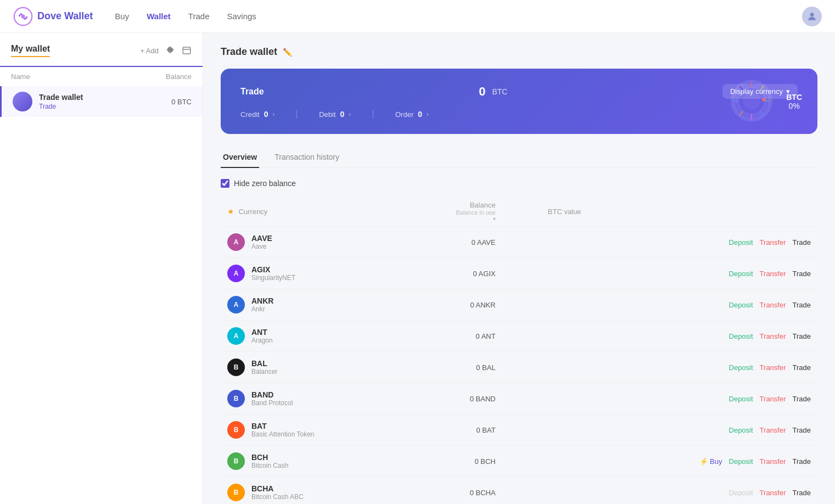  What do you see at coordinates (453, 461) in the screenshot?
I see `balance-cell: 0 BCH` at bounding box center [453, 461].